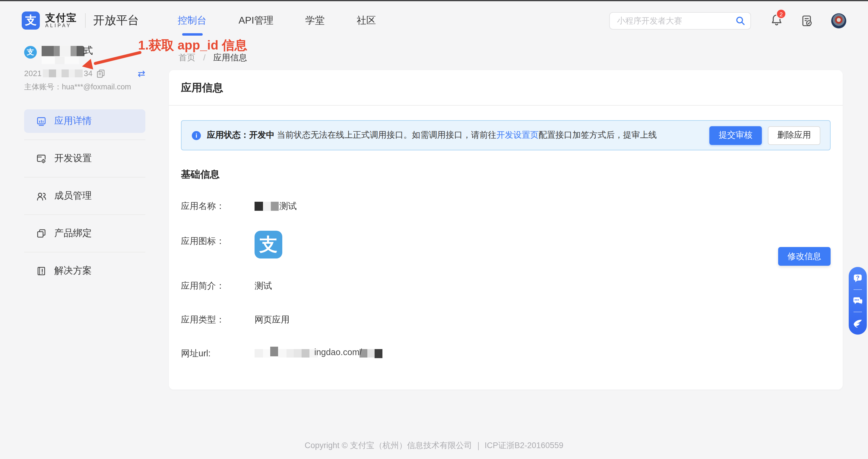 This screenshot has width=868, height=459. I want to click on dev-settings-icon, so click(41, 159).